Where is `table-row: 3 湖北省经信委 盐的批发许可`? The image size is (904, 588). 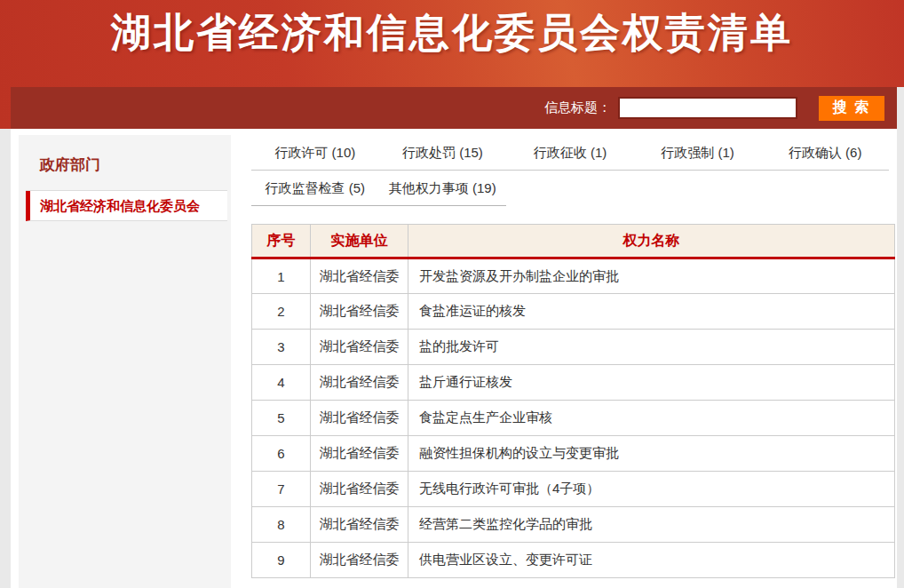
table-row: 3 湖北省经信委 盐的批发许可 is located at coordinates (574, 347).